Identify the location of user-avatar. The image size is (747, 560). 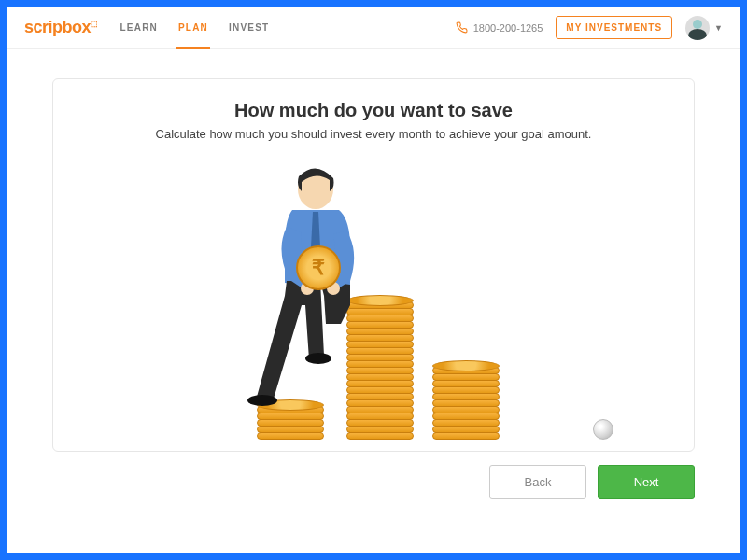
(698, 28).